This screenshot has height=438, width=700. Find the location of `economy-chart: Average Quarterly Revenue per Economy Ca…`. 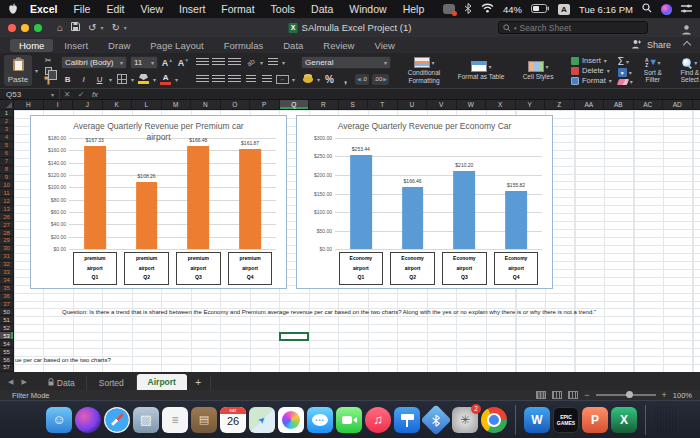

economy-chart: Average Quarterly Revenue per Economy Ca… is located at coordinates (424, 202).